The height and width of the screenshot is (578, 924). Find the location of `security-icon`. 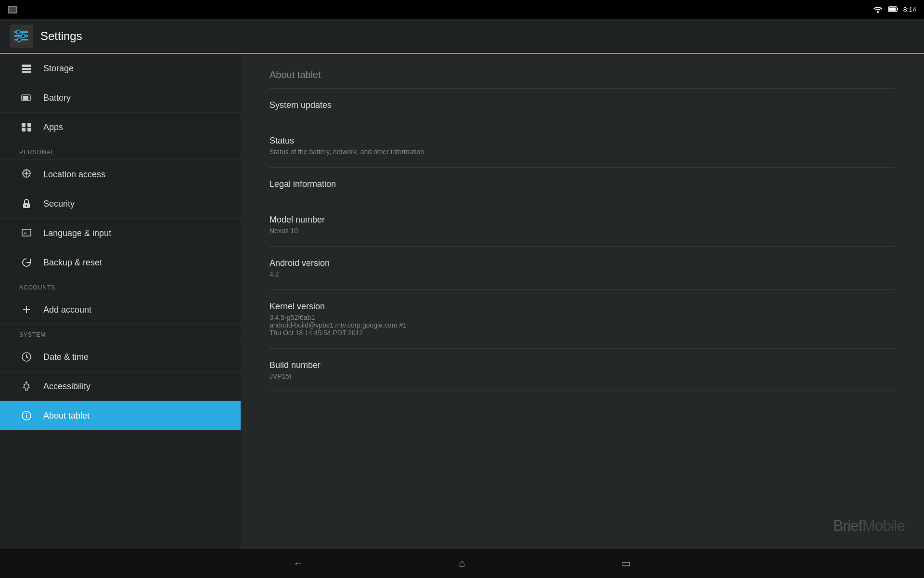

security-icon is located at coordinates (26, 204).